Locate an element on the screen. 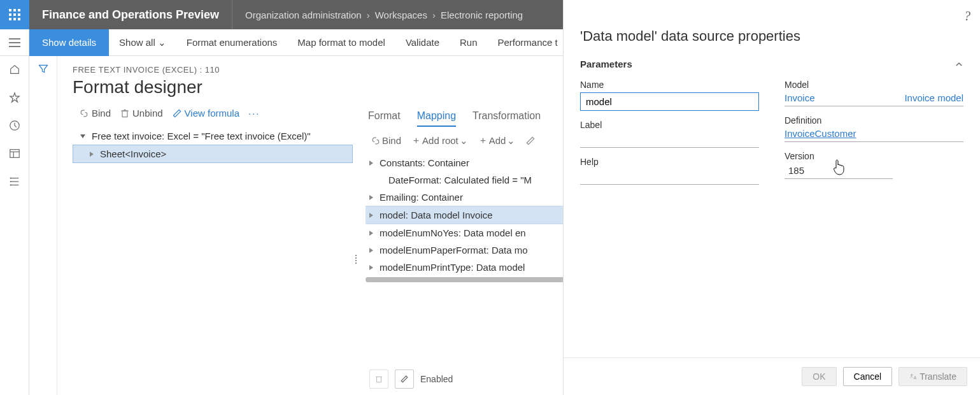  enabled-label: Enabled is located at coordinates (437, 379).